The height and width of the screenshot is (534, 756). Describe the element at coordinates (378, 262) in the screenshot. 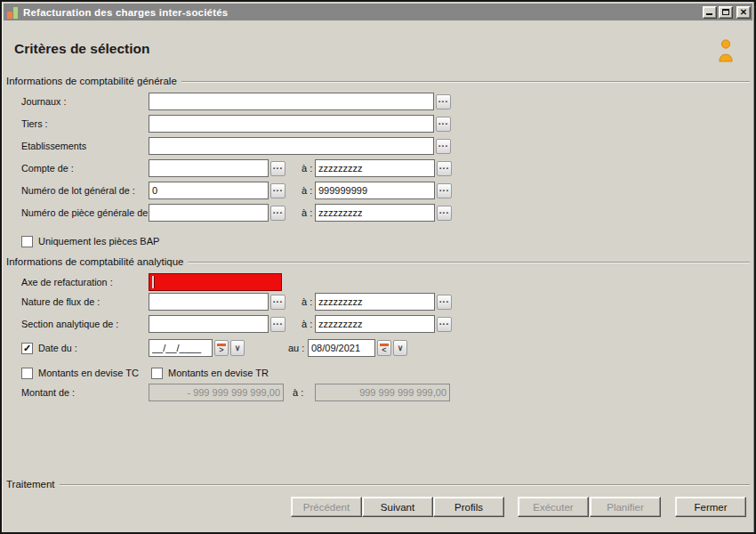

I see `analytique-groupbox-legend: Informations de comptabilité analytique` at that location.